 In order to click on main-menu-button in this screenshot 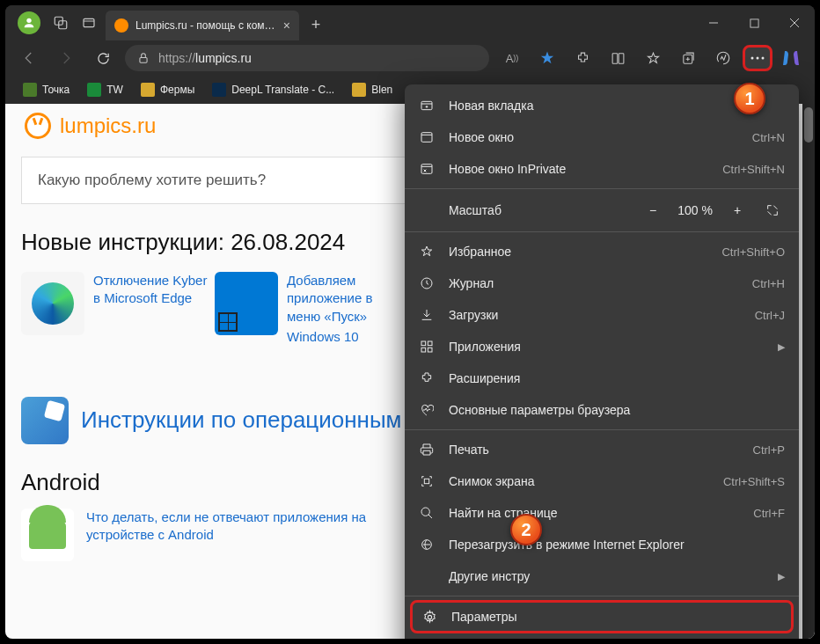, I will do `click(758, 58)`.